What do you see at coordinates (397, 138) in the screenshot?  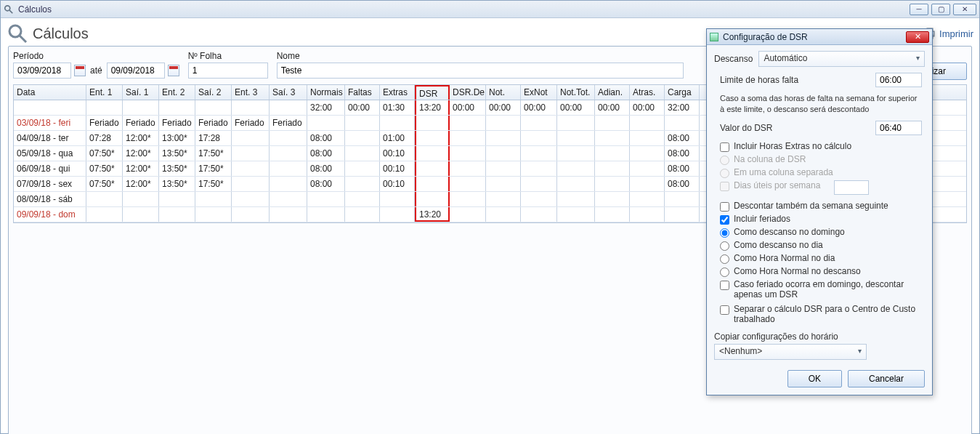 I see `cell: 01:00` at bounding box center [397, 138].